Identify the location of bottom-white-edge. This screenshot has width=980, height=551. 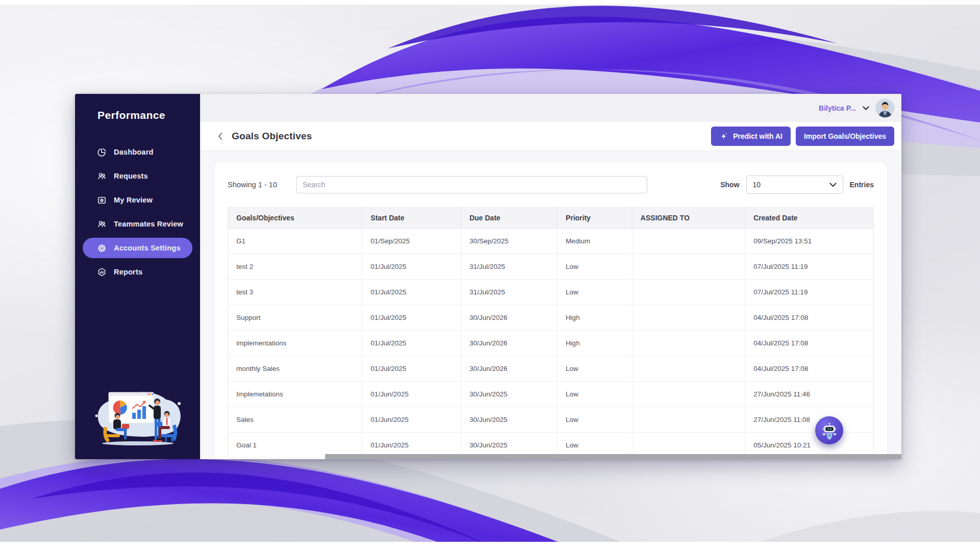
(490, 546).